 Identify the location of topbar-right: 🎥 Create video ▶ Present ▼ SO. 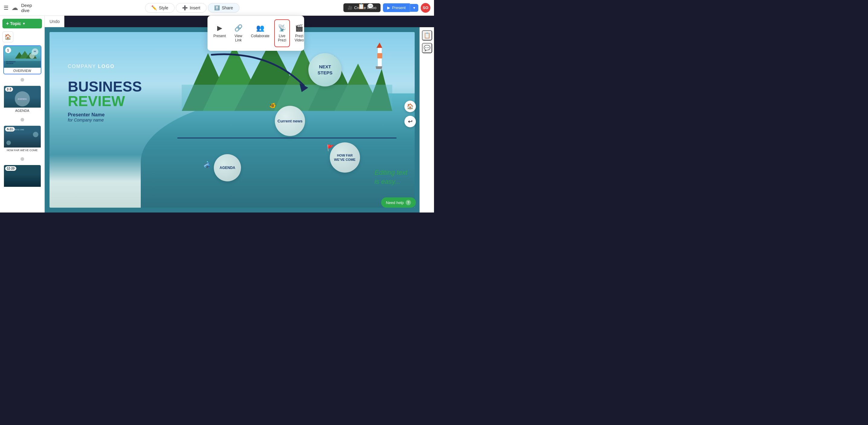
(387, 8).